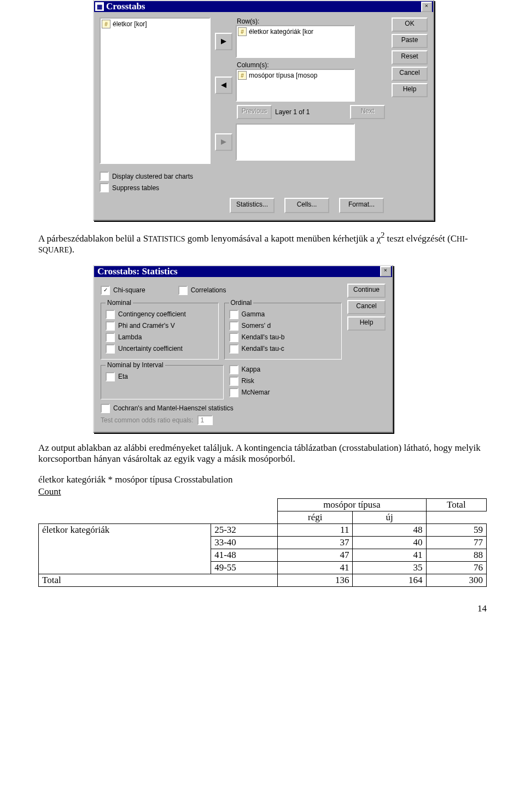 The image size is (525, 812). I want to click on risk-checkbox: Risk, so click(285, 381).